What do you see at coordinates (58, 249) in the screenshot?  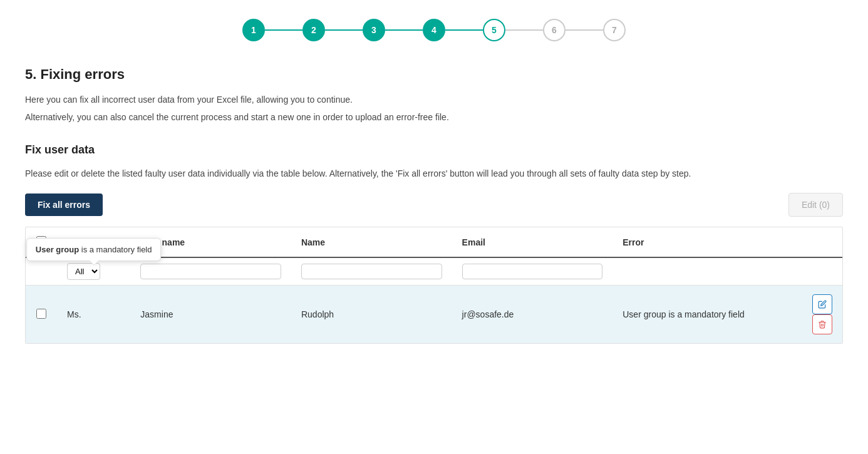 I see `tooltip-bold-text: User group` at bounding box center [58, 249].